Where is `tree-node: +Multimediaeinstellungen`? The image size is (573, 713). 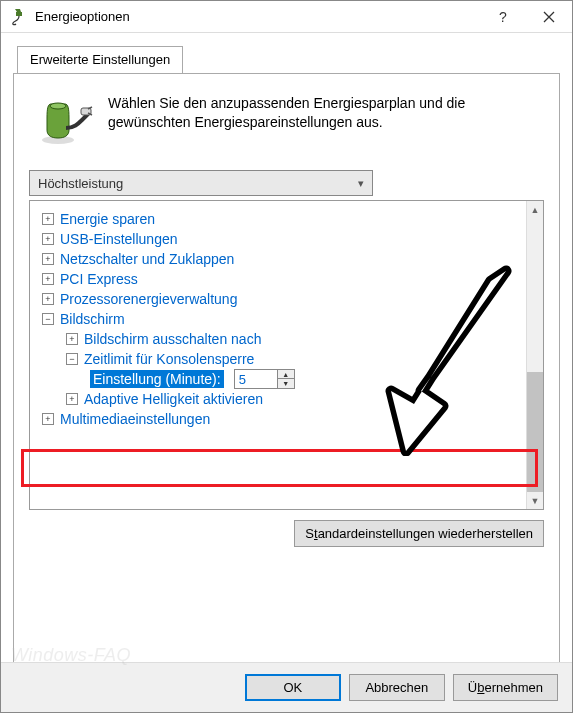 tree-node: +Multimediaeinstellungen is located at coordinates (278, 419).